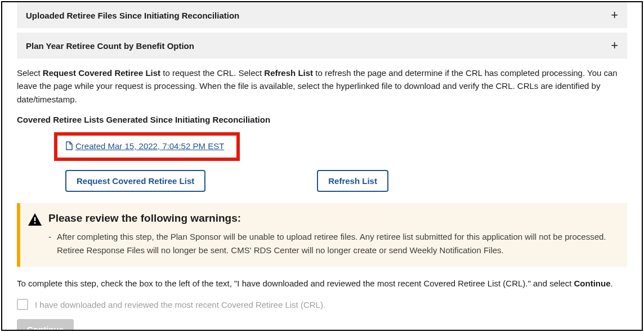 The image size is (644, 332). I want to click on confirmation-row: I have downloaded and reviewed the most …, so click(322, 304).